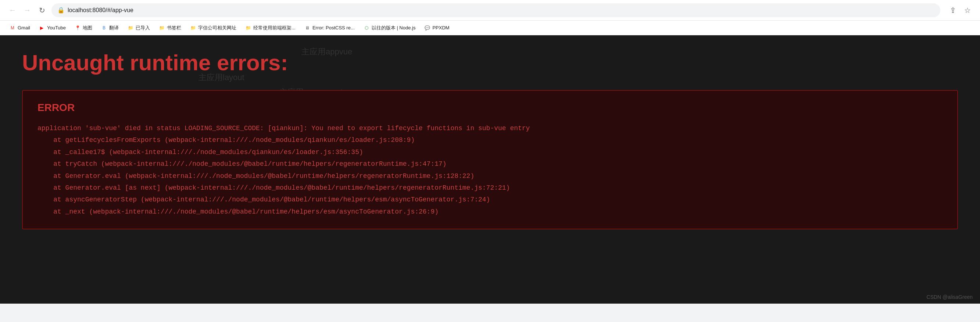 The height and width of the screenshot is (322, 980). Describe the element at coordinates (13, 28) in the screenshot. I see `gmail-icon: M` at that location.